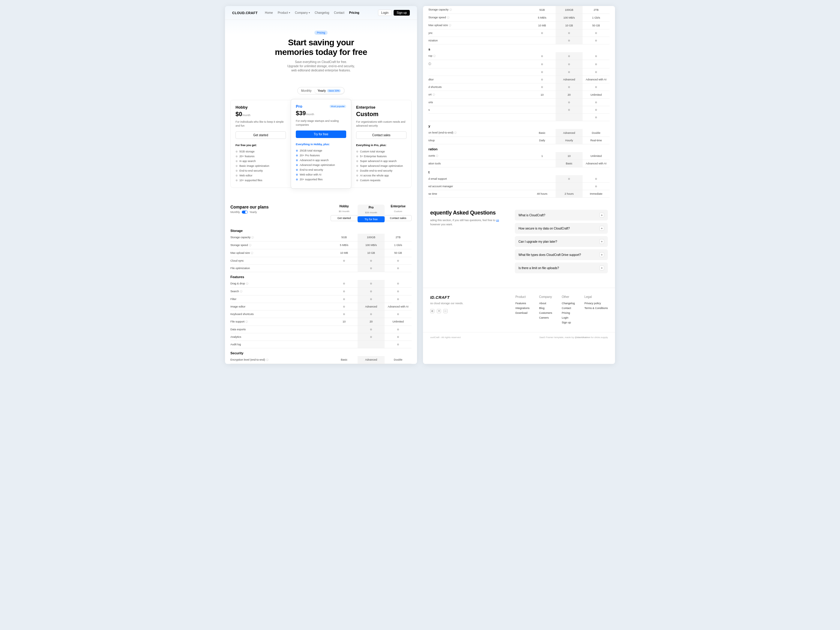 The image size is (840, 630). Describe the element at coordinates (596, 308) in the screenshot. I see `footer-link: Terms & Conditions` at that location.